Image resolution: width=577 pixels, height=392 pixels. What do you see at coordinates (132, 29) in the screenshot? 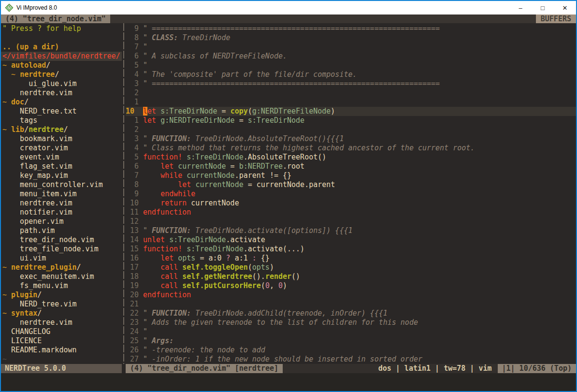
I see `line-number: 9` at bounding box center [132, 29].